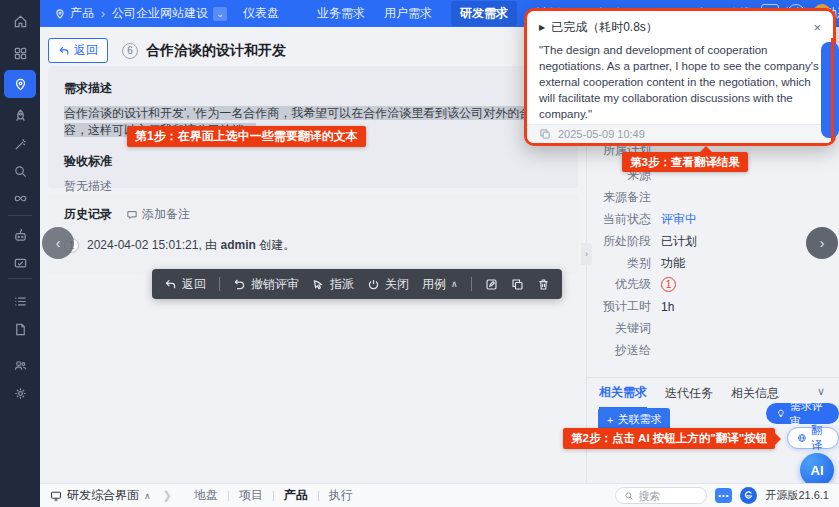  I want to click on ai-assistant-button: AI, so click(817, 470).